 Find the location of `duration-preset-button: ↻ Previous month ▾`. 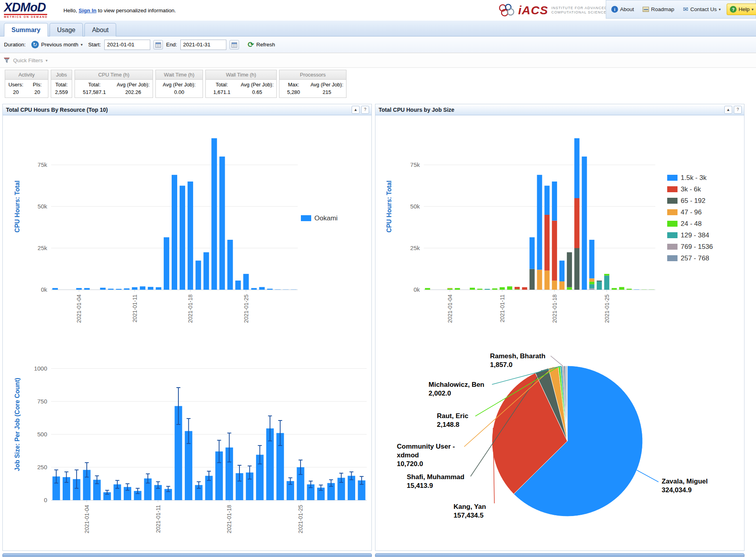

duration-preset-button: ↻ Previous month ▾ is located at coordinates (57, 44).